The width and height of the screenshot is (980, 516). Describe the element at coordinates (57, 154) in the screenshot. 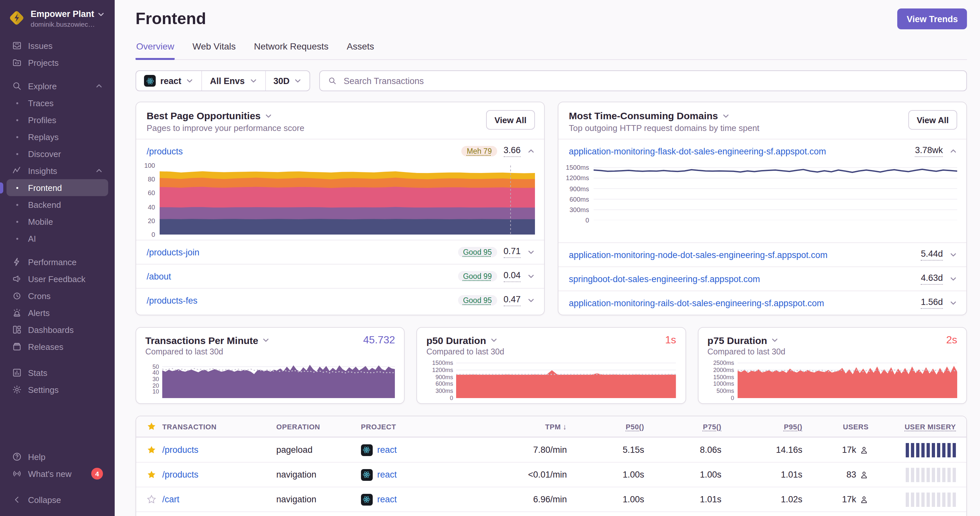

I see `sidebar-item-discover: Discover` at that location.